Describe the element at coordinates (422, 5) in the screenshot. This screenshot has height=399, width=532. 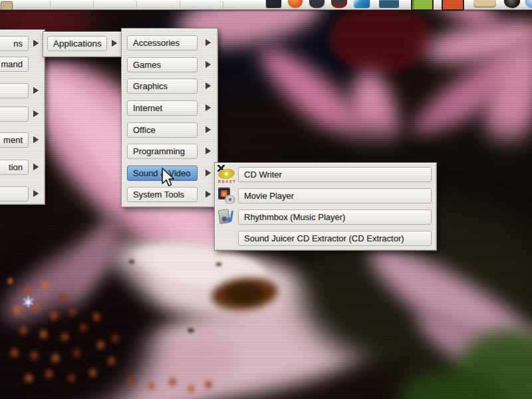
I see `workspace-launcher-icon` at that location.